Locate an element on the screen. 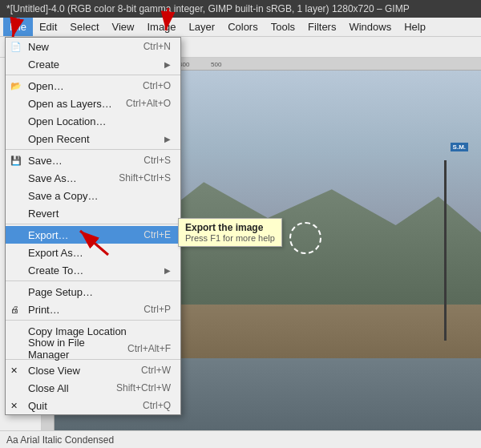  menu-windows: Windows is located at coordinates (370, 27).